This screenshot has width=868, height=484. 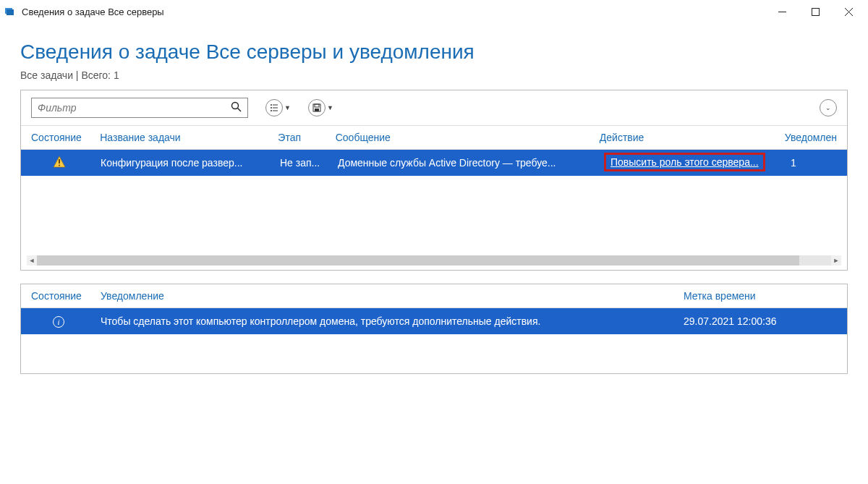 I want to click on col-notifications: Уведомлен, so click(x=811, y=137).